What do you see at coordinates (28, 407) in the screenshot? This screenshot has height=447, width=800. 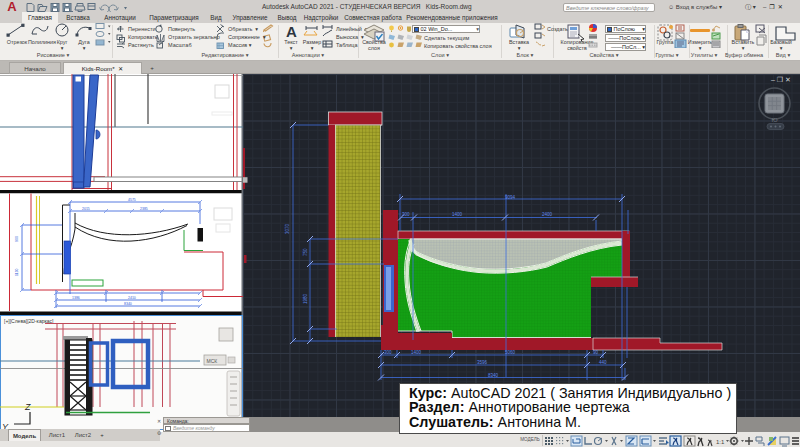 I see `svg-text: Z` at bounding box center [28, 407].